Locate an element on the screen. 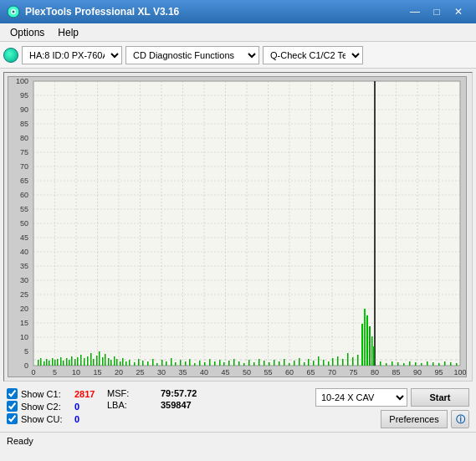 The image size is (476, 461). svg-text: 20 is located at coordinates (119, 372).